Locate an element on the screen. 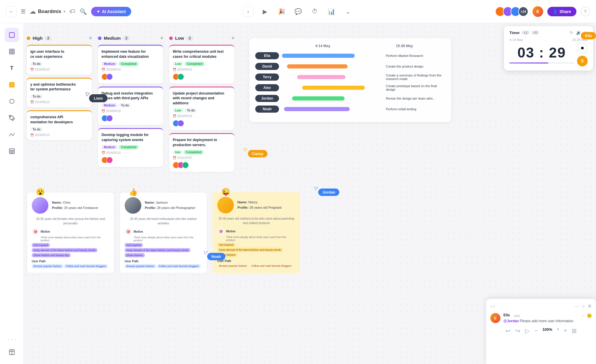  timer-sync-icon: ↻ is located at coordinates (571, 33).